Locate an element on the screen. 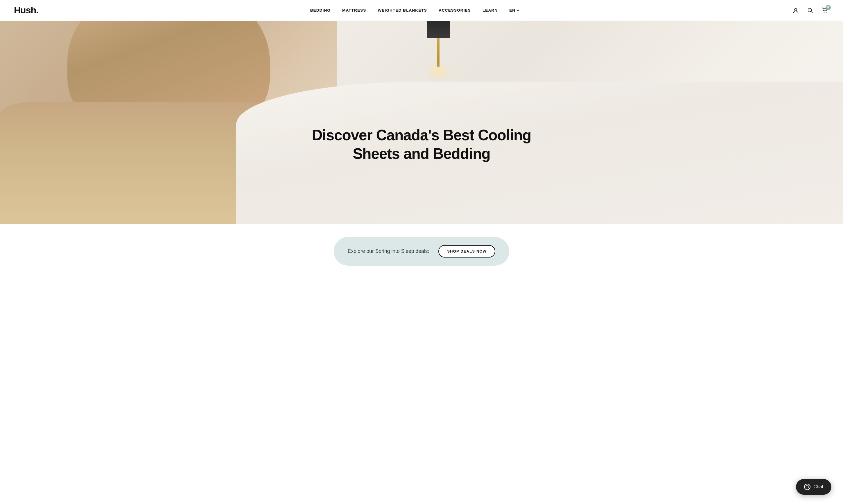  chevron-down-icon is located at coordinates (518, 10).